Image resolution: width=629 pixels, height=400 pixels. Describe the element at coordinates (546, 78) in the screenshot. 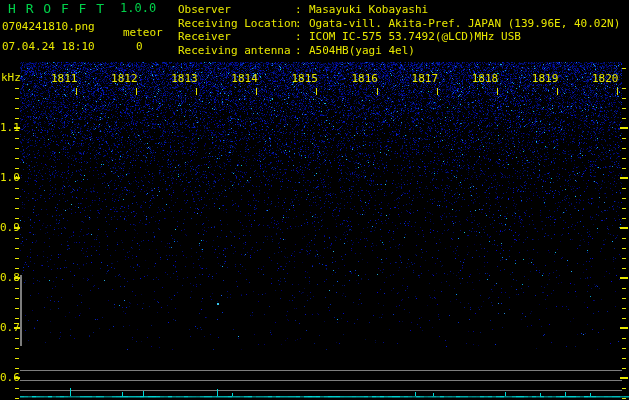

I see `time-tick-label: 1819` at that location.